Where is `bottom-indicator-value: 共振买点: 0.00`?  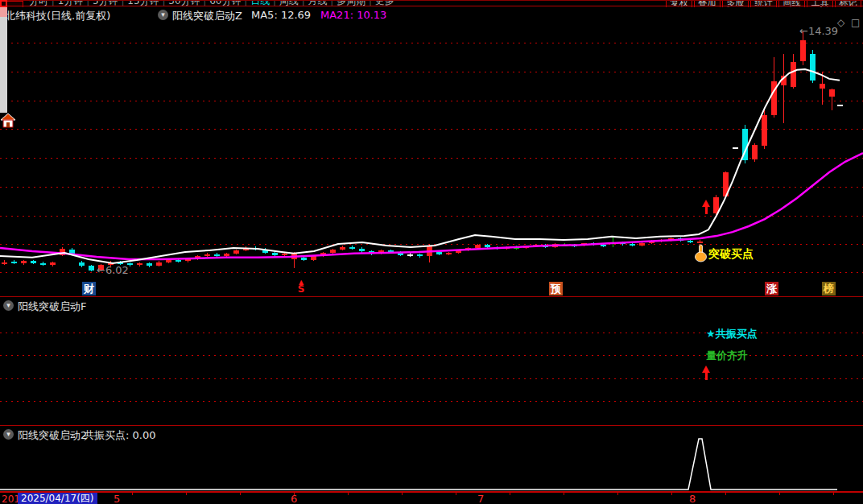 bottom-indicator-value: 共振买点: 0.00 is located at coordinates (119, 436).